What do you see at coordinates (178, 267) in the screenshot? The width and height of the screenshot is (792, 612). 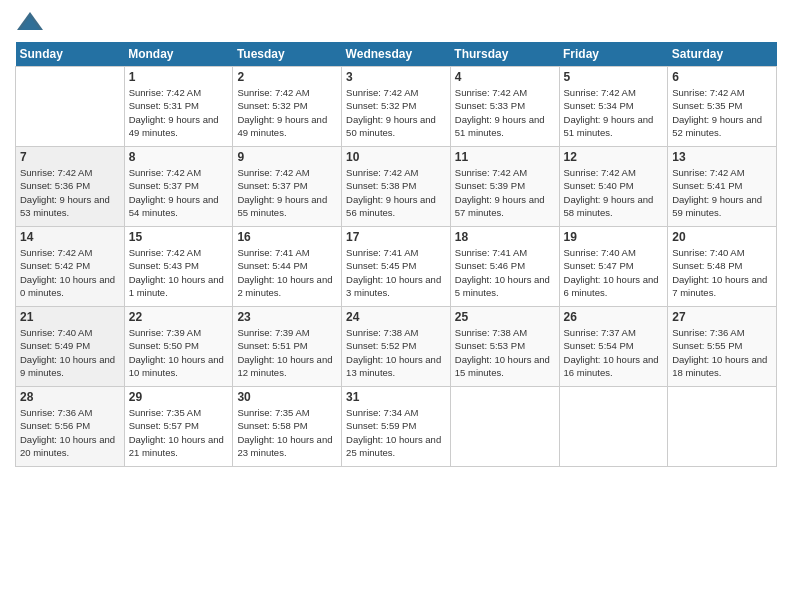 I see `calendar-cell: 15Sunrise: 7:42 AMSunset: 5:43 PMDayligh…` at bounding box center [178, 267].